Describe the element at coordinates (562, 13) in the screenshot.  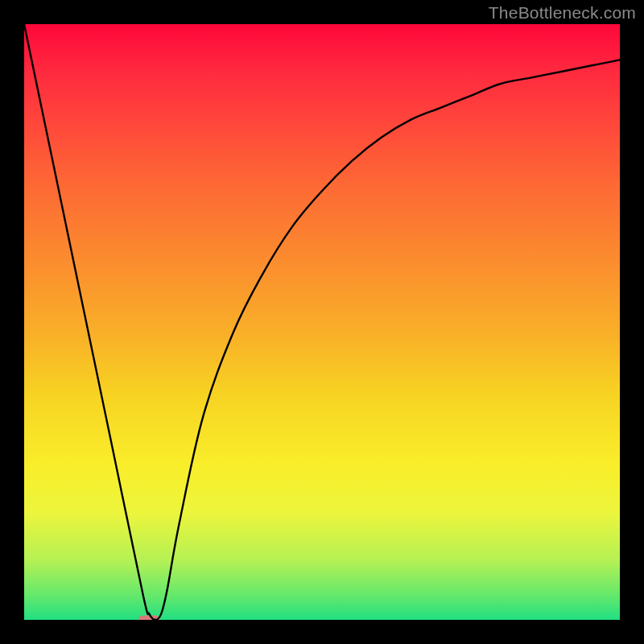
I see `watermark-text: TheBottleneck.com` at that location.